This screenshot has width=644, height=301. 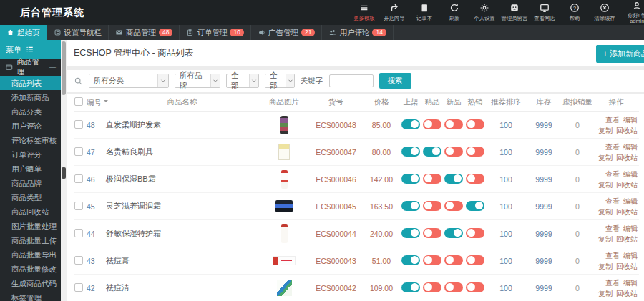 What do you see at coordinates (145, 33) in the screenshot?
I see `tab-goods: 商品管理48` at bounding box center [145, 33].